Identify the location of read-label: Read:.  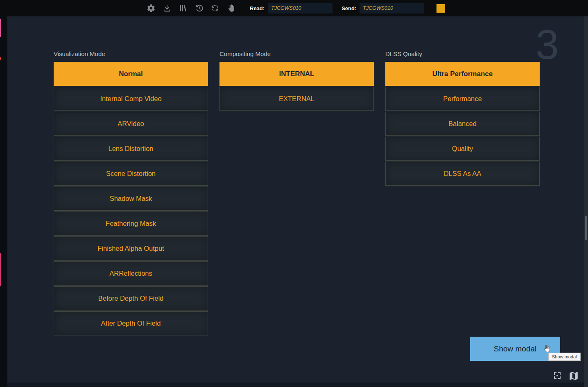
(257, 8).